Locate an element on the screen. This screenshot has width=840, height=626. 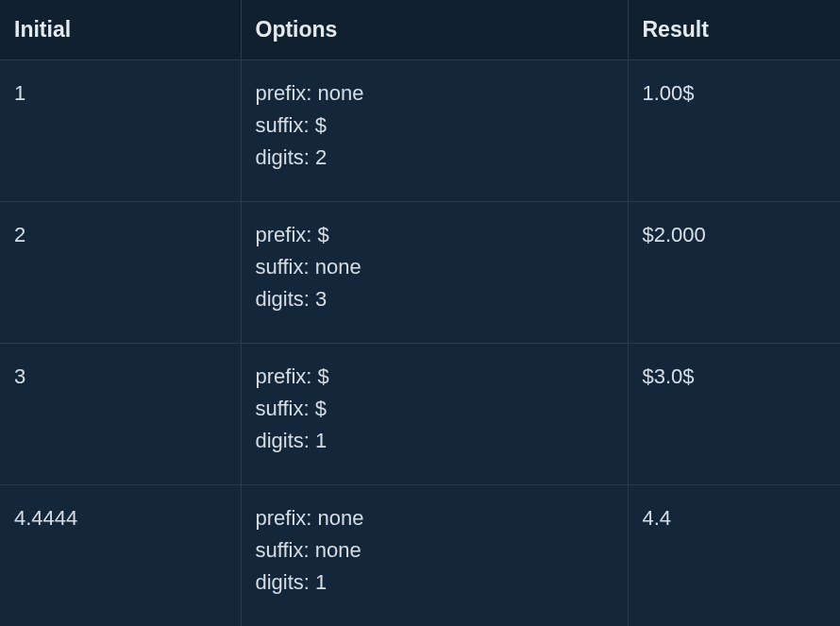
cell-options: prefix: $ suffix: $ digits: 1 is located at coordinates (434, 415).